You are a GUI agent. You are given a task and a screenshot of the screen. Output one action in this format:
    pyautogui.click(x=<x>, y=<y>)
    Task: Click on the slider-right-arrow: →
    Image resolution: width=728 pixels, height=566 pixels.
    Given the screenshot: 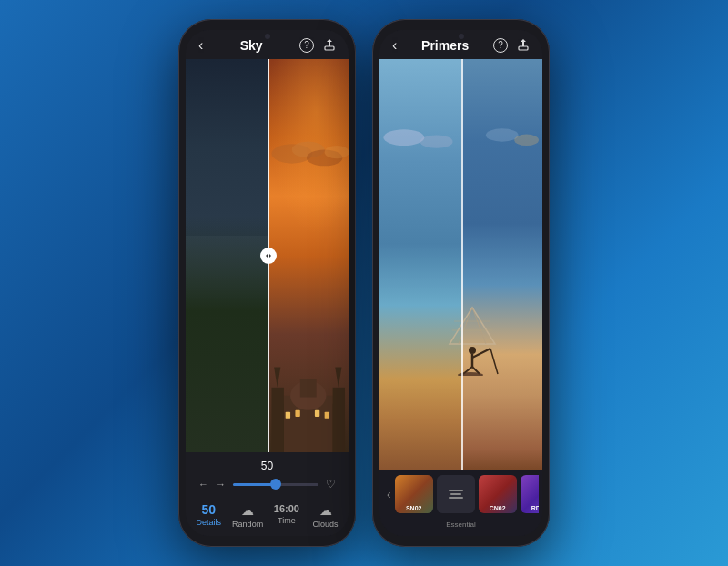 What is the action you would take?
    pyautogui.click(x=220, y=484)
    